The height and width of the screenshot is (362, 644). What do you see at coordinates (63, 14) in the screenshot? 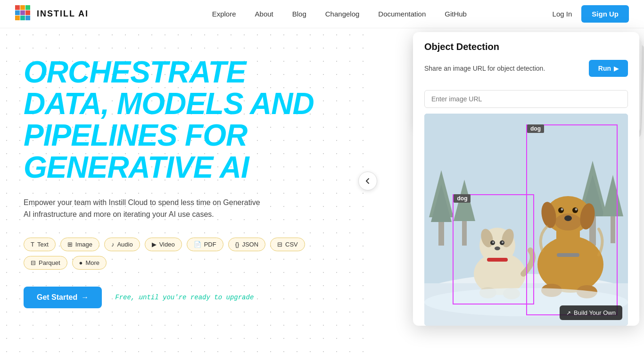
I see `logo-text: INSTILL AI` at bounding box center [63, 14].